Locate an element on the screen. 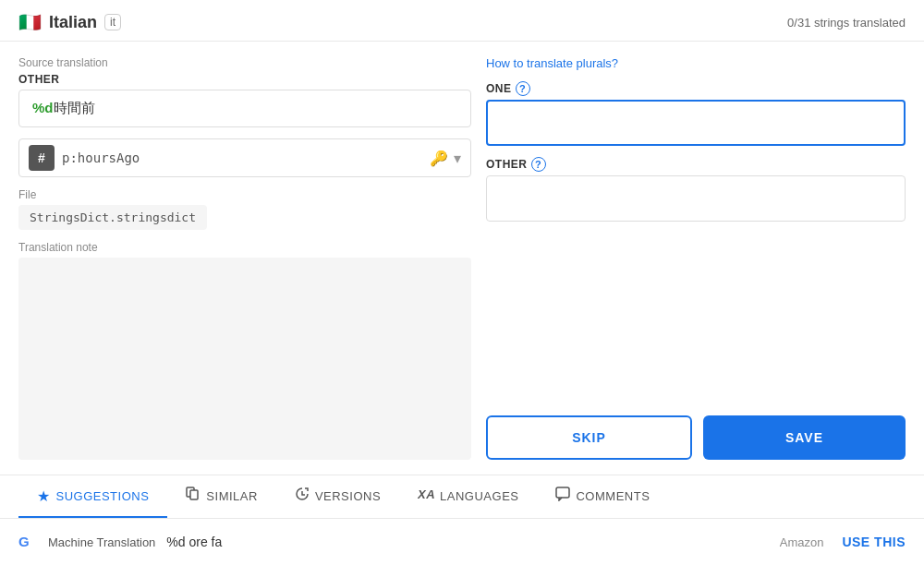 The height and width of the screenshot is (565, 924). language-name: Italian is located at coordinates (73, 22).